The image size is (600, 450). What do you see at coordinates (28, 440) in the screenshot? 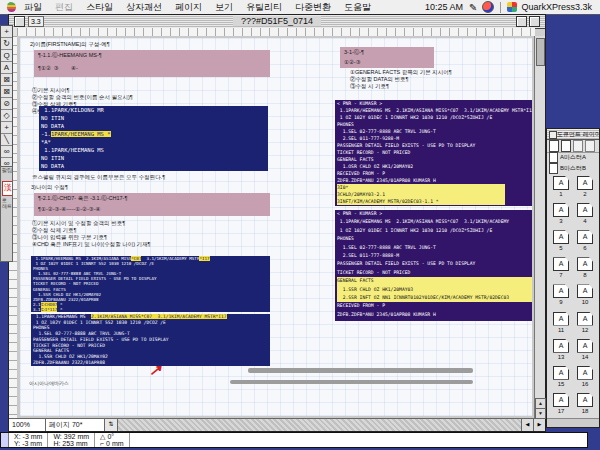
I see `position-fields: X: -3 mm Y: -3 mm` at bounding box center [28, 440].